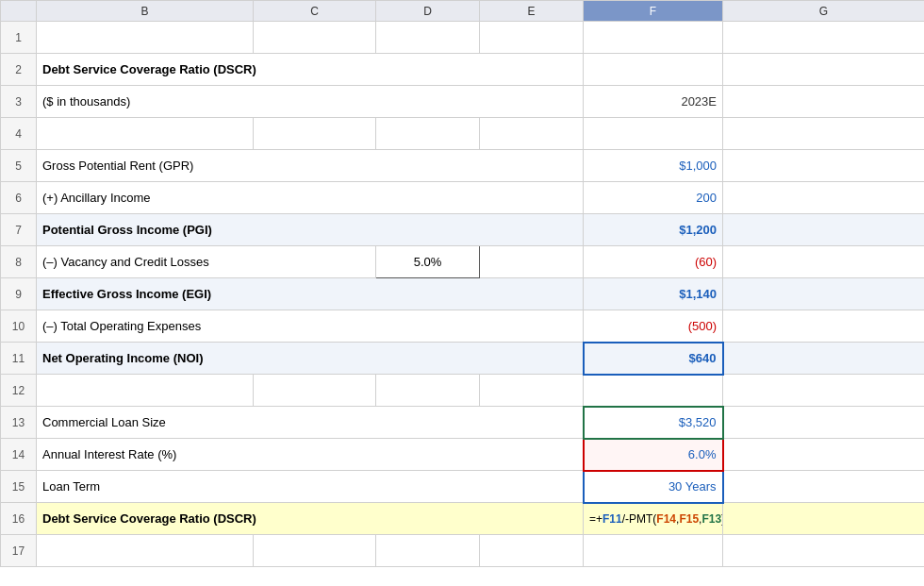 This screenshot has height=586, width=924. What do you see at coordinates (463, 198) in the screenshot?
I see `row-6: 6 (+) Ancillary Income 200` at bounding box center [463, 198].